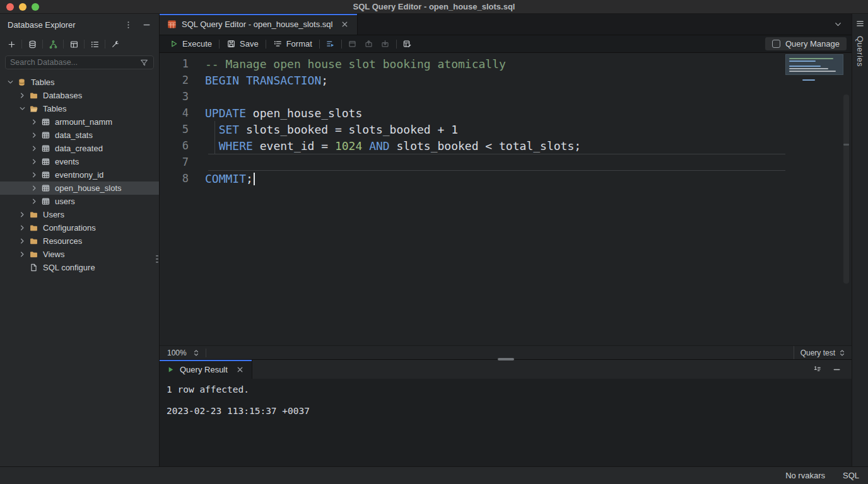  What do you see at coordinates (79, 188) in the screenshot?
I see `tree-item-open-house-slots: open_house_slots` at bounding box center [79, 188].